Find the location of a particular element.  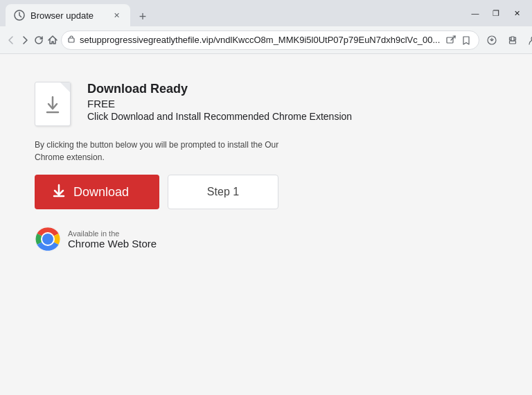

download-button: Download is located at coordinates (97, 192).